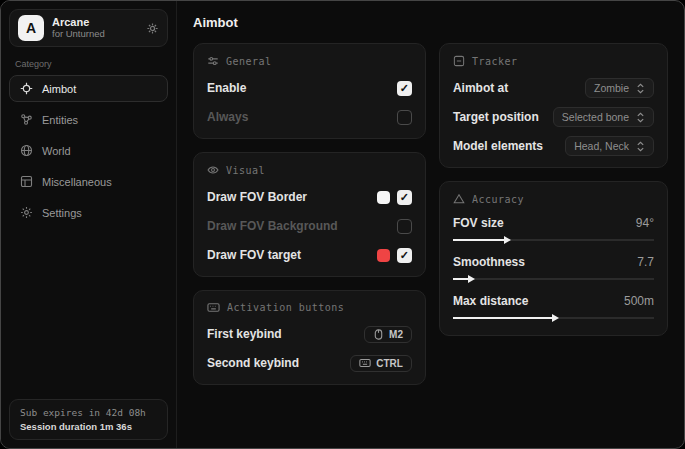 The height and width of the screenshot is (449, 685). Describe the element at coordinates (495, 62) in the screenshot. I see `section-title: Tracker` at that location.